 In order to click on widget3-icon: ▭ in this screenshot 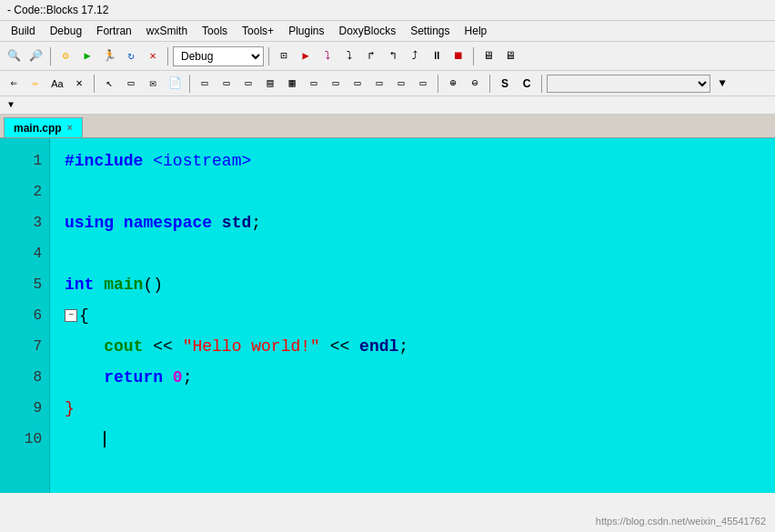, I will do `click(248, 84)`.